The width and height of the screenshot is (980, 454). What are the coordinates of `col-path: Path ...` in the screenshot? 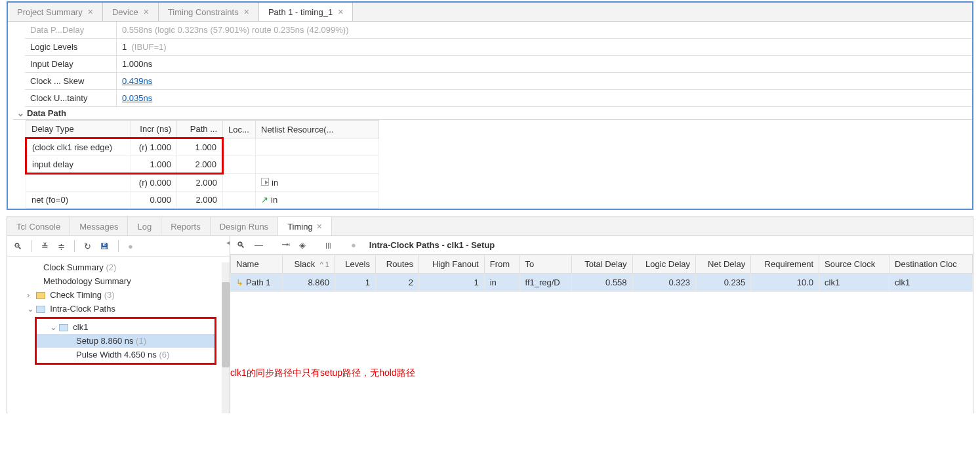 It's located at (200, 130).